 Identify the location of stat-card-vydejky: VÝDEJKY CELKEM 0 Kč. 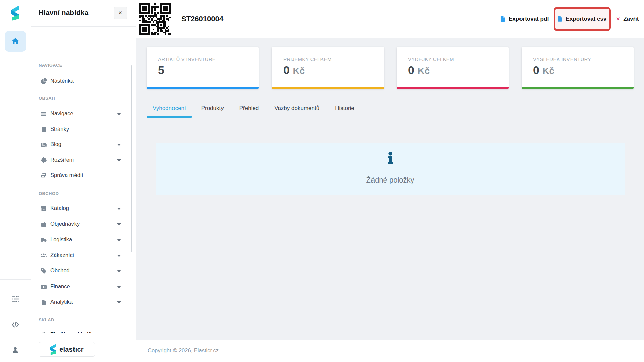
(453, 68).